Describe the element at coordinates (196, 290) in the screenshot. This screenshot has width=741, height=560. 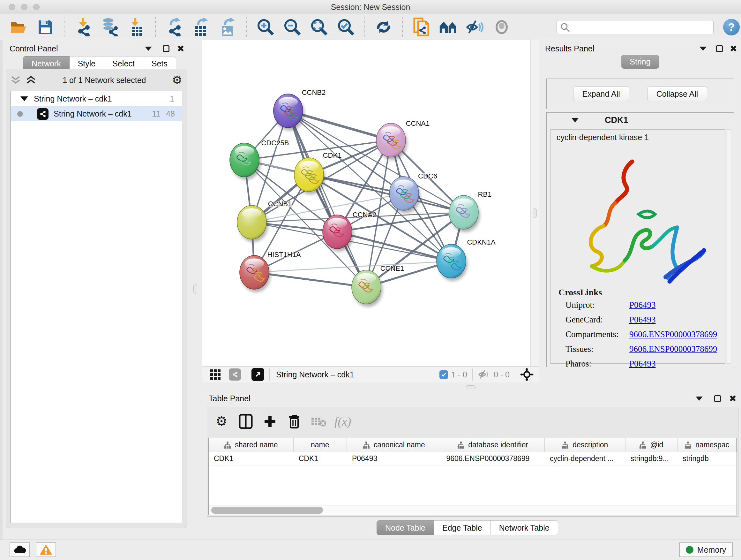
I see `left-splitter` at that location.